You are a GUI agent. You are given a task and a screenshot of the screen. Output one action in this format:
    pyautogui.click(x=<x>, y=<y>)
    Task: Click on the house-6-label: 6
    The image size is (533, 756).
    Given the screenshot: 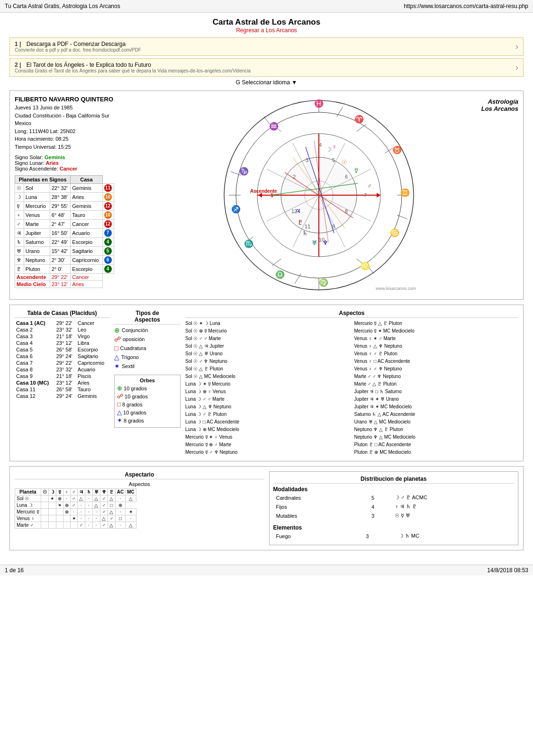 What is the action you would take?
    pyautogui.click(x=346, y=177)
    